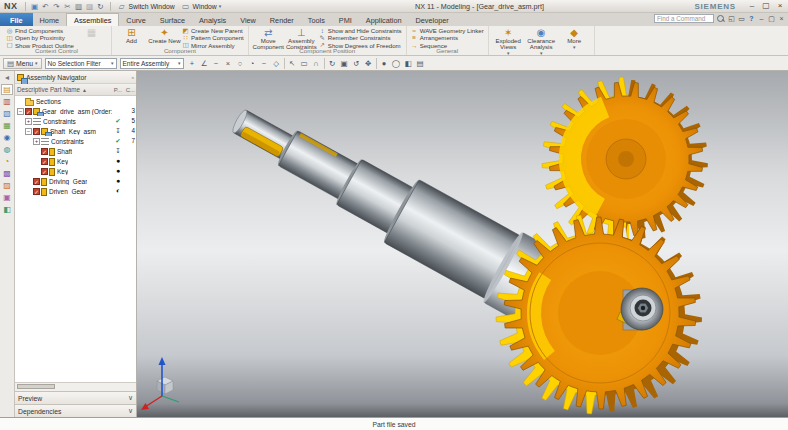 Image resolution: width=788 pixels, height=430 pixels. What do you see at coordinates (213, 38) in the screenshot?
I see `pattern-component-button: ∷Pattern Component` at bounding box center [213, 38].